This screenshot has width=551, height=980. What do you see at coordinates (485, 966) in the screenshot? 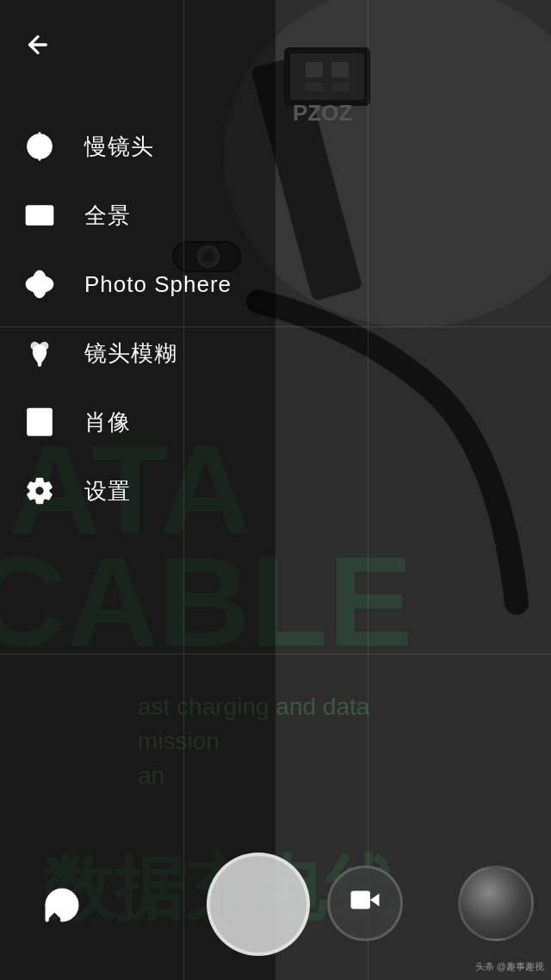
I see `watermark-source: 头条` at bounding box center [485, 966].